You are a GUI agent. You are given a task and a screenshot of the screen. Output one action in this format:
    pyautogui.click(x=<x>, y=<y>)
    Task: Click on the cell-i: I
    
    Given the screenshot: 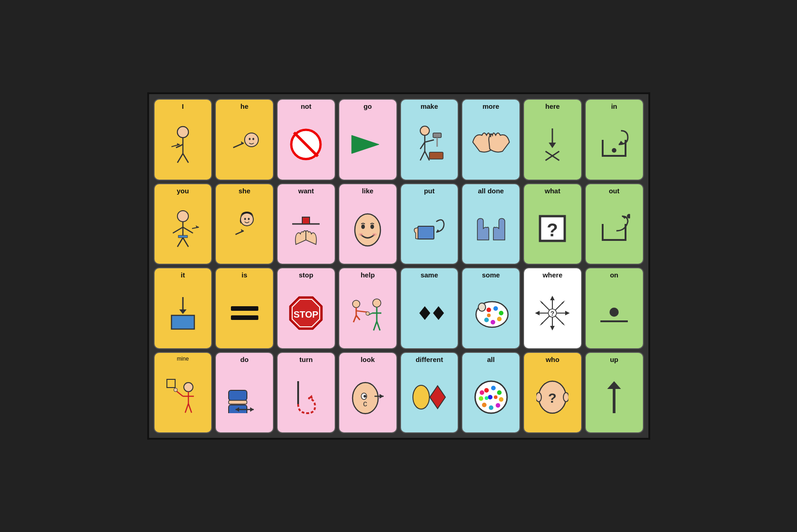 What is the action you would take?
    pyautogui.click(x=183, y=140)
    